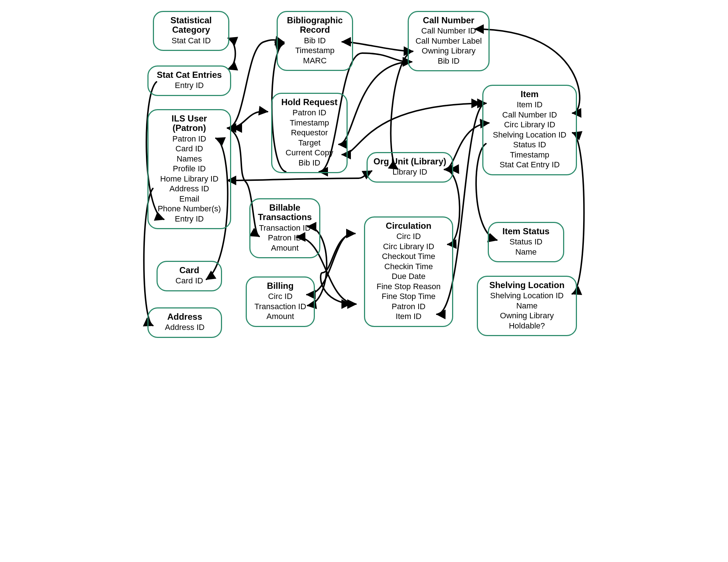 This screenshot has width=728, height=562. What do you see at coordinates (189, 159) in the screenshot?
I see `entity-field: Names` at bounding box center [189, 159].